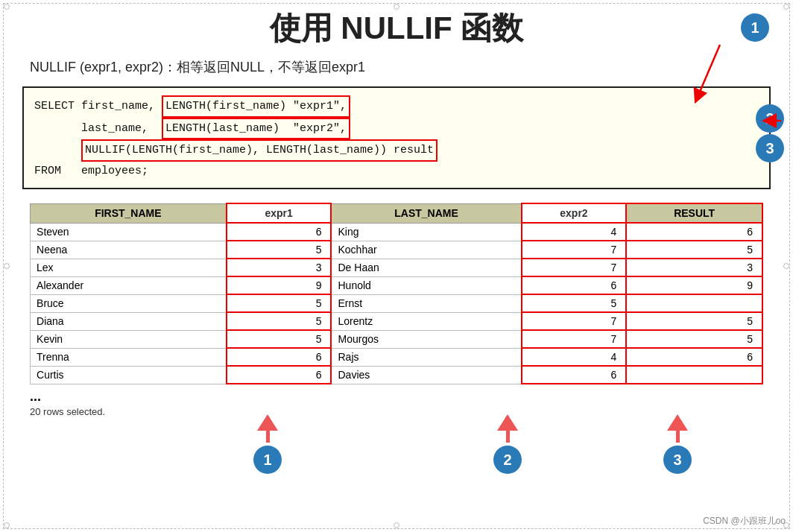  What do you see at coordinates (396, 267) in the screenshot?
I see `table-row: Lex3De Haan73` at bounding box center [396, 267].